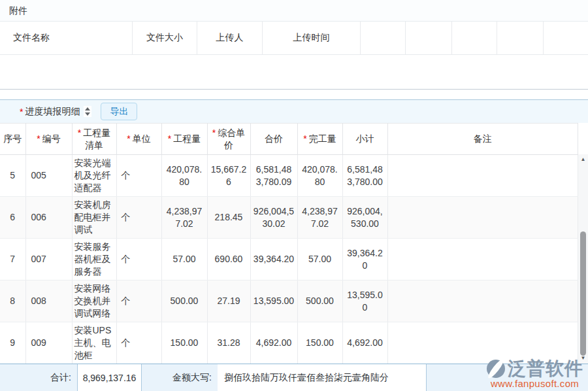 The height and width of the screenshot is (391, 588). What do you see at coordinates (48, 176) in the screenshot?
I see `table-cell: 005` at bounding box center [48, 176].